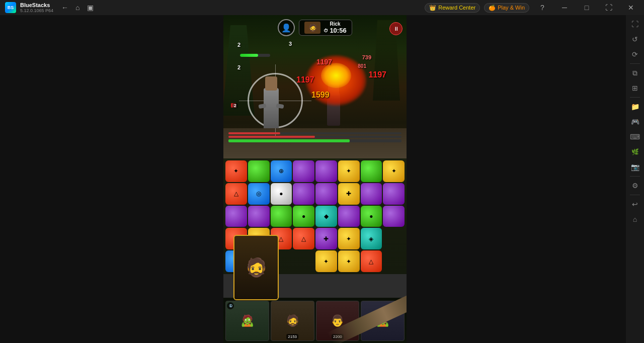  What do you see at coordinates (396, 29) in the screenshot?
I see `pause-button: ⏸` at bounding box center [396, 29].